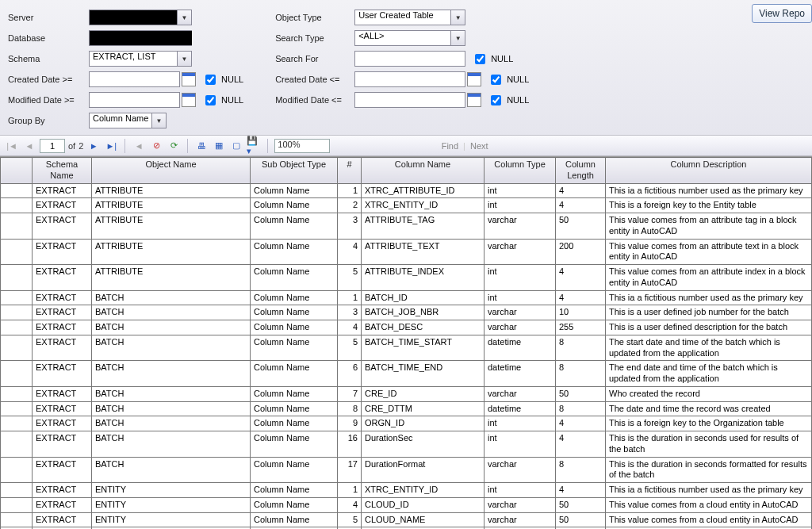 The image size is (812, 529). Describe the element at coordinates (520, 444) in the screenshot. I see `ctype-cell: int` at that location.